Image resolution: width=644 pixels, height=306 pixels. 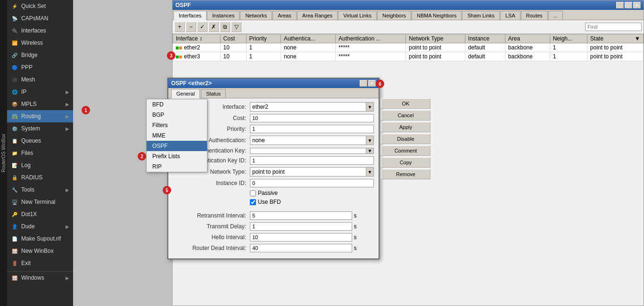 What do you see at coordinates (357, 15) in the screenshot?
I see `tab-virtual-links: Virtual Links` at bounding box center [357, 15].